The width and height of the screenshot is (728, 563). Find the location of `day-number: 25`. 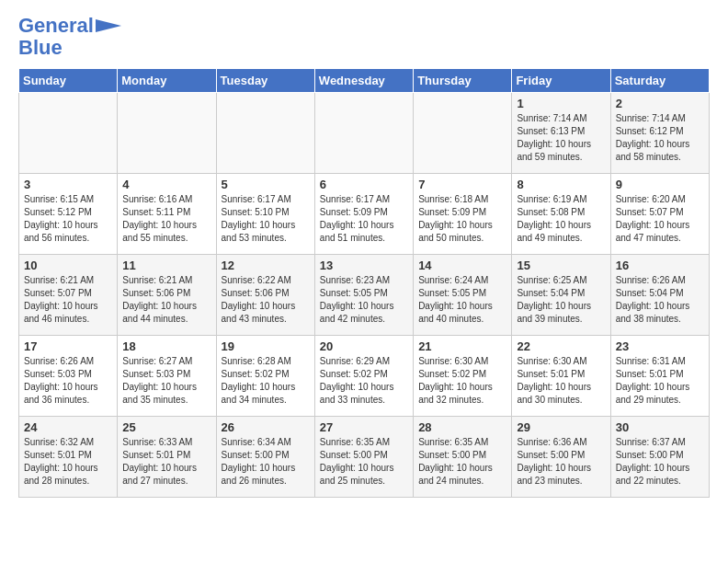

day-number: 25 is located at coordinates (166, 427).